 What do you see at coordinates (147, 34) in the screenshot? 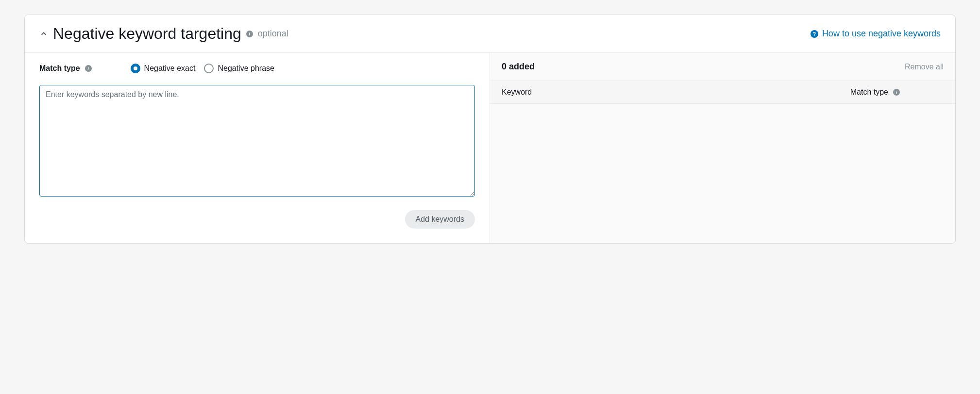
I see `section-title: Negative keyword targeting` at bounding box center [147, 34].